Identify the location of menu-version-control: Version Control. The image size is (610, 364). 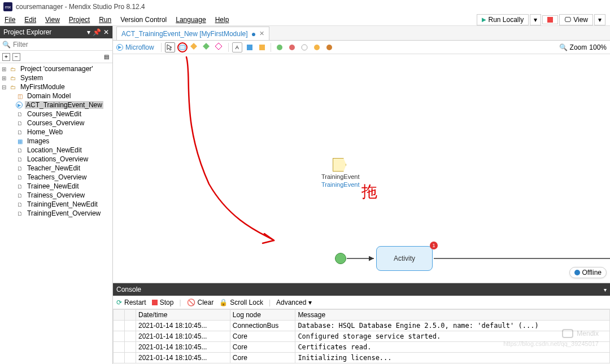
(143, 20).